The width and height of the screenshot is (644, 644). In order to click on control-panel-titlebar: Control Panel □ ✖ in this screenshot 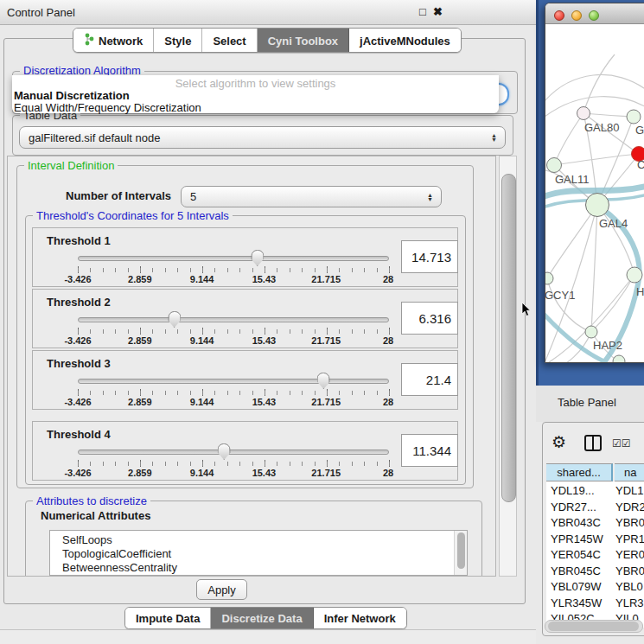, I will do `click(268, 12)`.